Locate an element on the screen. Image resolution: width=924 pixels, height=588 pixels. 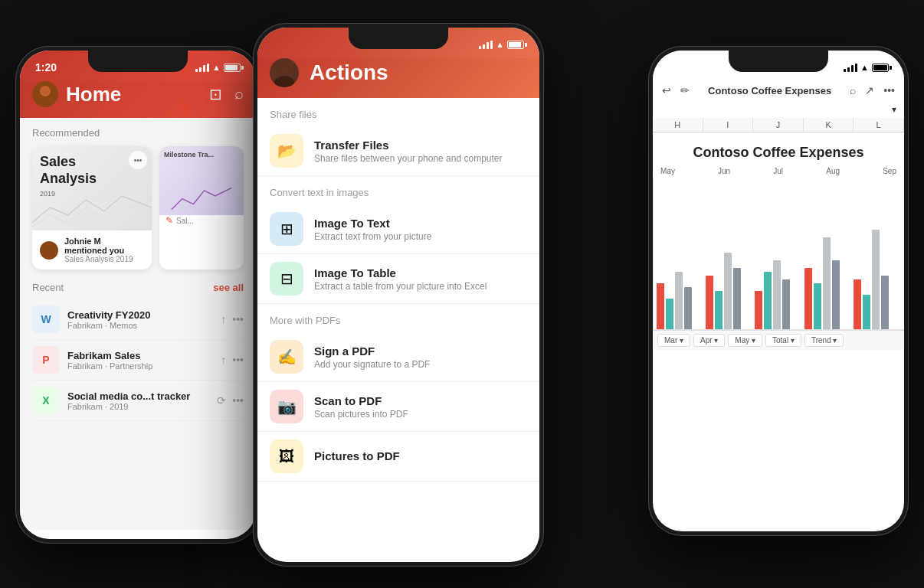
action-image-to-table: ⊟ Image To Table Extract a table from yo… is located at coordinates (398, 279).